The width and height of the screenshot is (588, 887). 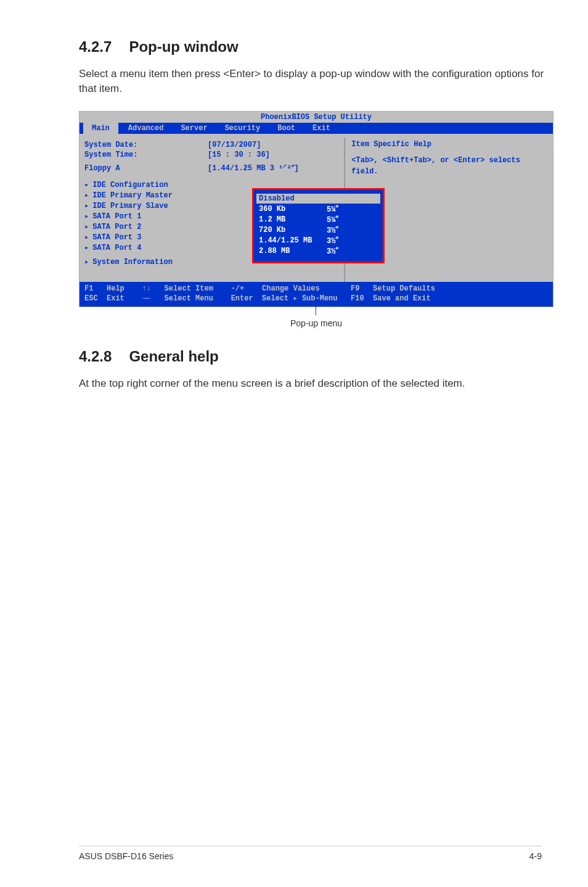 What do you see at coordinates (449, 144) in the screenshot?
I see `help-pane-title: Item Specific Help` at bounding box center [449, 144].